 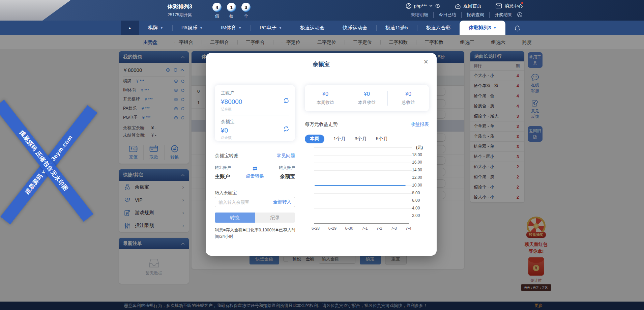 What do you see at coordinates (420, 186) in the screenshot?
I see `chart-y-axis: (元)18.0016.0014.0012.0010.008.006.004.00…` at bounding box center [420, 186].